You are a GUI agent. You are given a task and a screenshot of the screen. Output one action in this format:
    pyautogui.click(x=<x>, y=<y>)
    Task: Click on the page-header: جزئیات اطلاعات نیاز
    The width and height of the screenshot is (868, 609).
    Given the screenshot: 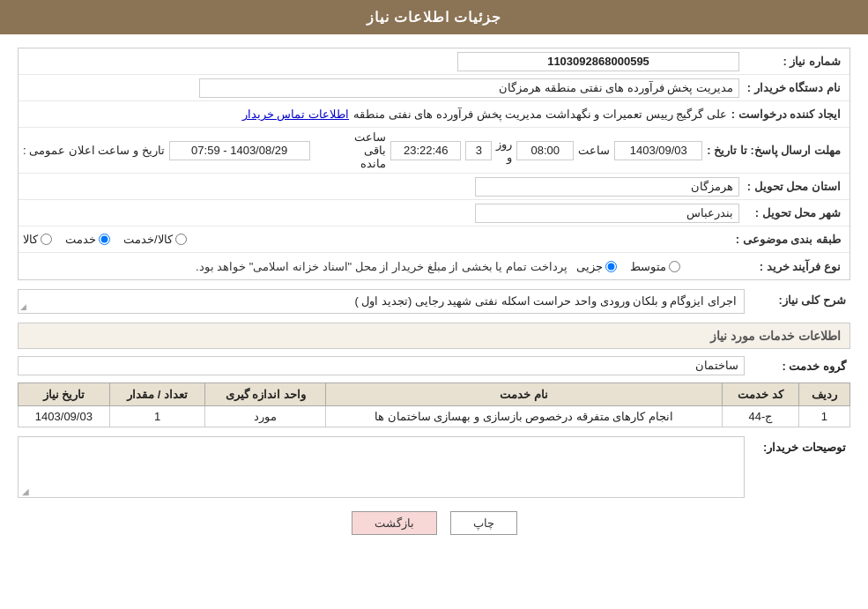 What is the action you would take?
    pyautogui.click(x=434, y=18)
    